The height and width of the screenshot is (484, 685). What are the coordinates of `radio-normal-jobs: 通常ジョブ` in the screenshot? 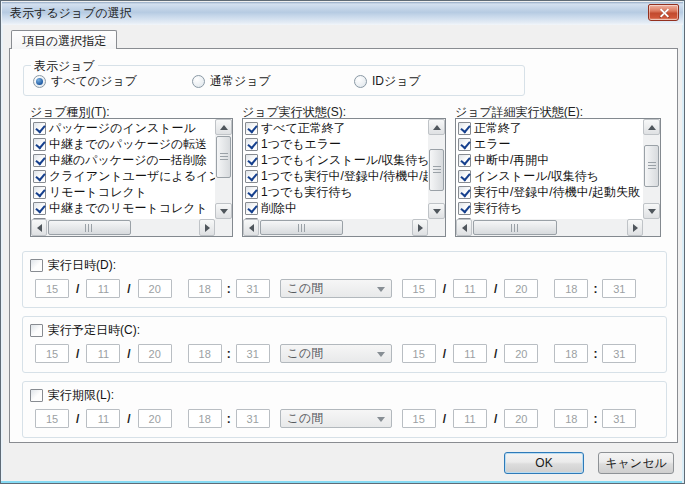 It's located at (232, 82).